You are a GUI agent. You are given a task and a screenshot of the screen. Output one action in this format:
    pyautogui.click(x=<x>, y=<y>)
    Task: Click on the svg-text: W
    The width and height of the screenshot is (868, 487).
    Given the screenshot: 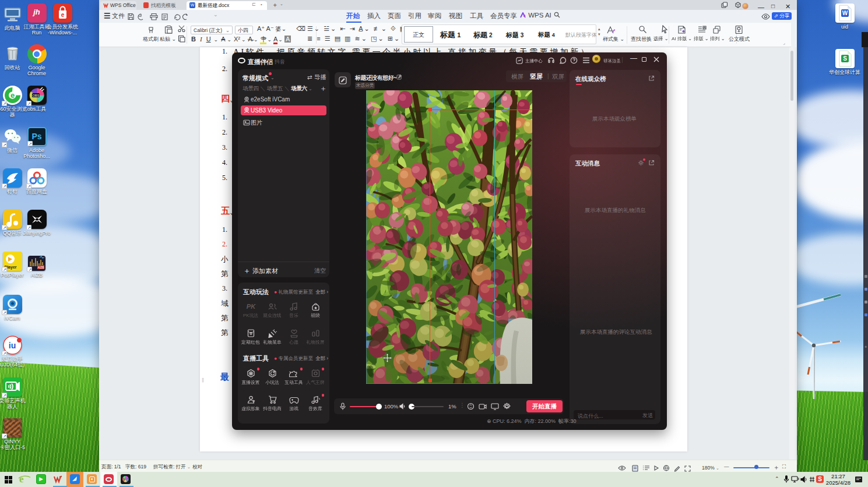 What is the action you would take?
    pyautogui.click(x=845, y=13)
    